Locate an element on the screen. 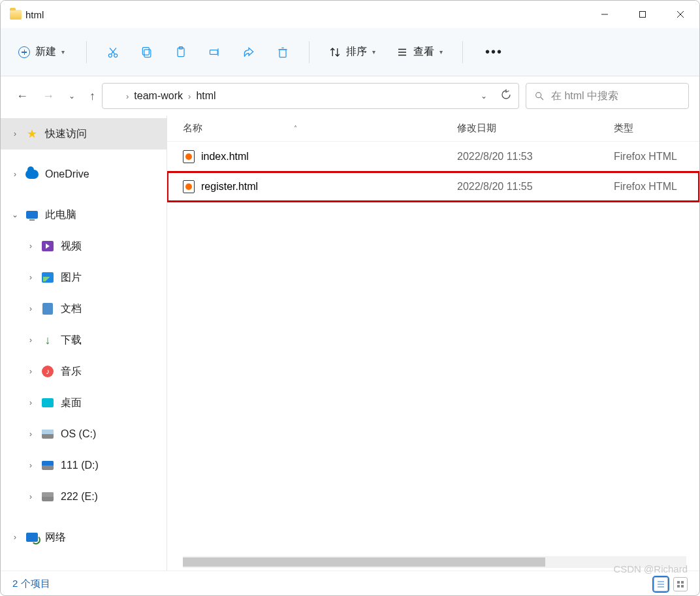 The height and width of the screenshot is (596, 700). chevron-down-icon: ▾ is located at coordinates (374, 52).